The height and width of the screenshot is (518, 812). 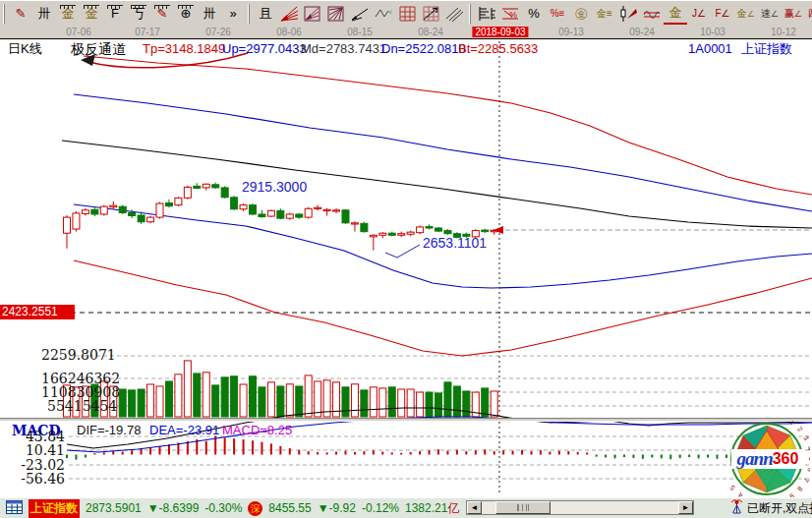 What do you see at coordinates (209, 14) in the screenshot?
I see `comb2-icon: 卅` at bounding box center [209, 14].